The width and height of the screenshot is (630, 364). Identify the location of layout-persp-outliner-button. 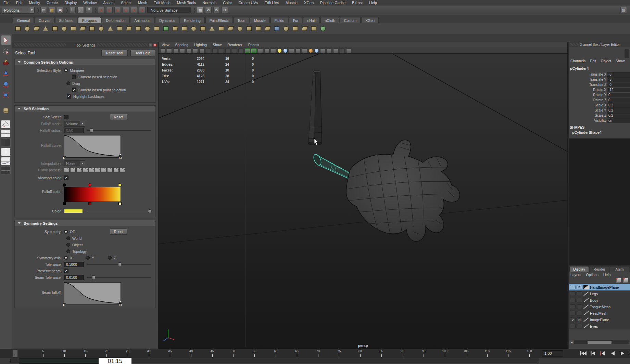
(6, 152).